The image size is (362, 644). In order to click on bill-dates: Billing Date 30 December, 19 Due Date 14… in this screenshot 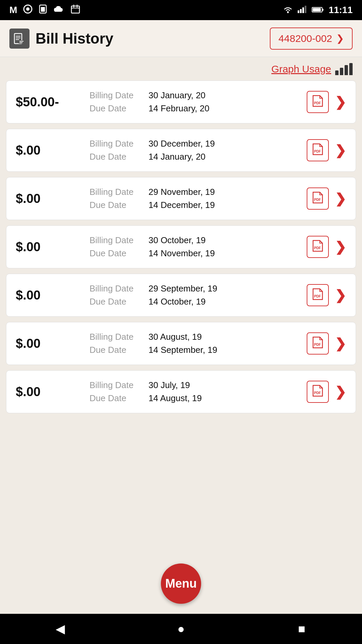, I will do `click(198, 150)`.